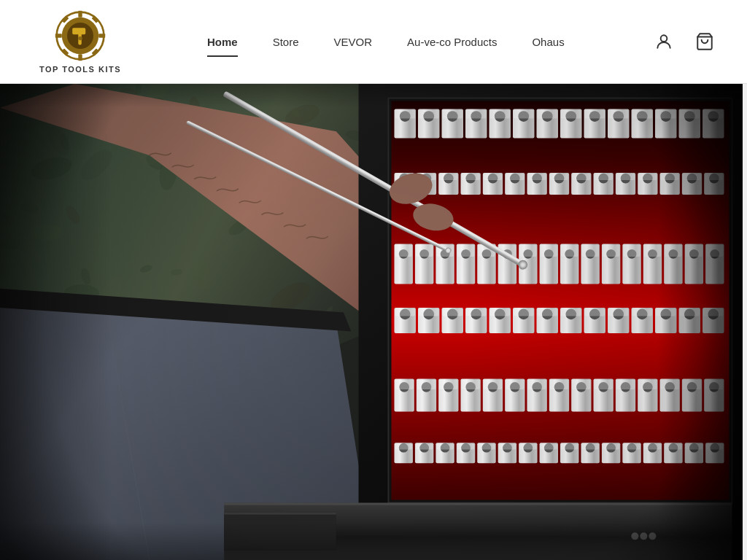 The image size is (747, 560). Describe the element at coordinates (80, 36) in the screenshot. I see `site-logo-icon` at that location.